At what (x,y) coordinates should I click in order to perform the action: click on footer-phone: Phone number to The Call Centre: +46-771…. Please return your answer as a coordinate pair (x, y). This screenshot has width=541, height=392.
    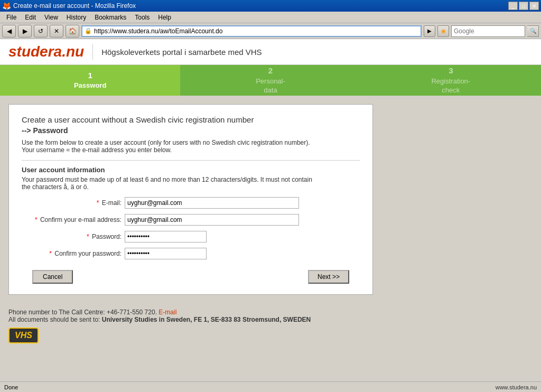
    Looking at the image, I should click on (82, 312).